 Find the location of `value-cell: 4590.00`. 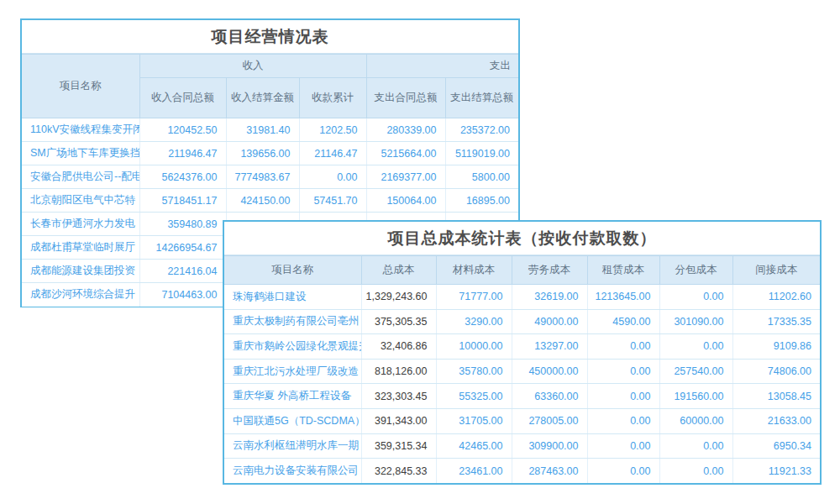

value-cell: 4590.00 is located at coordinates (623, 322).